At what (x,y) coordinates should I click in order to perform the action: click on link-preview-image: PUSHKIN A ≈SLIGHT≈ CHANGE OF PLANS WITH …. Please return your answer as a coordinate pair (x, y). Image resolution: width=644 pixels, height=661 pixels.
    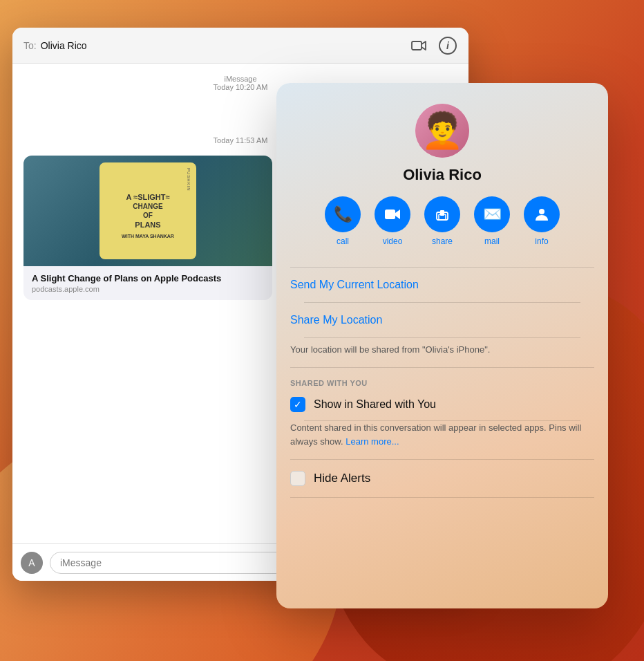
    Looking at the image, I should click on (148, 211).